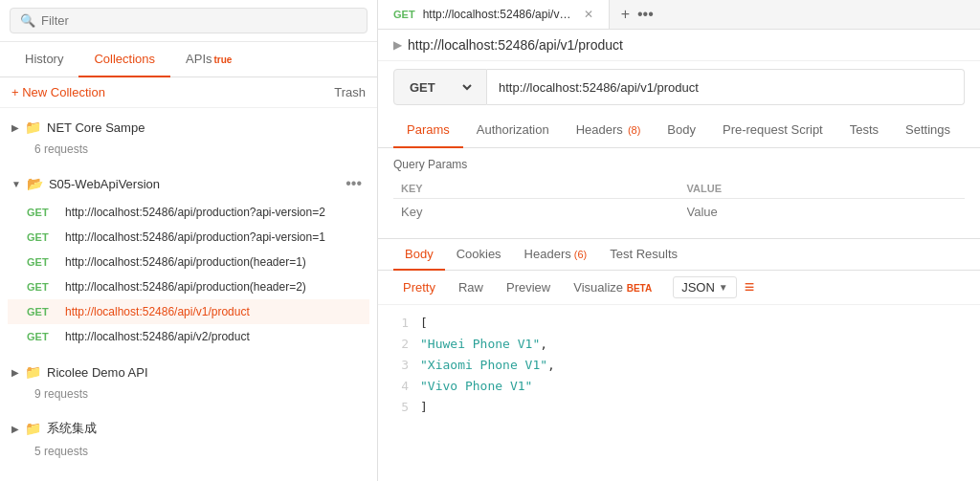  I want to click on more-options-button: •••, so click(354, 184).